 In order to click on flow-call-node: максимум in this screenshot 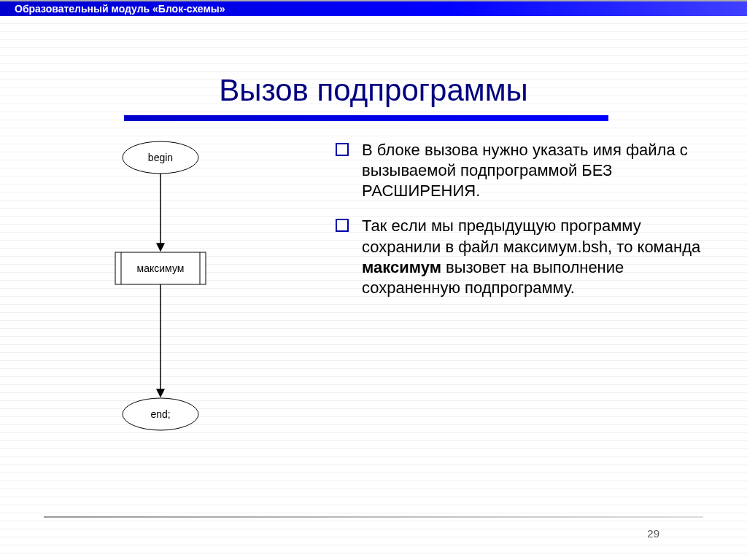, I will do `click(160, 268)`.